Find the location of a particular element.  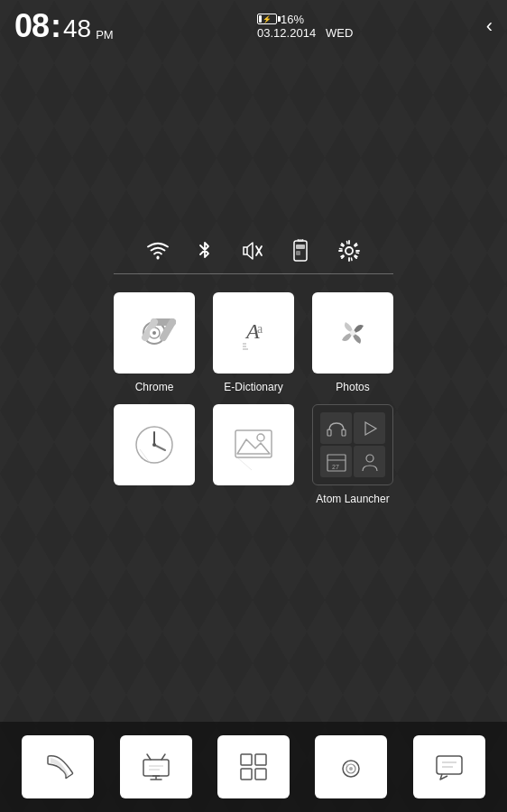

battery-fill is located at coordinates (260, 19).